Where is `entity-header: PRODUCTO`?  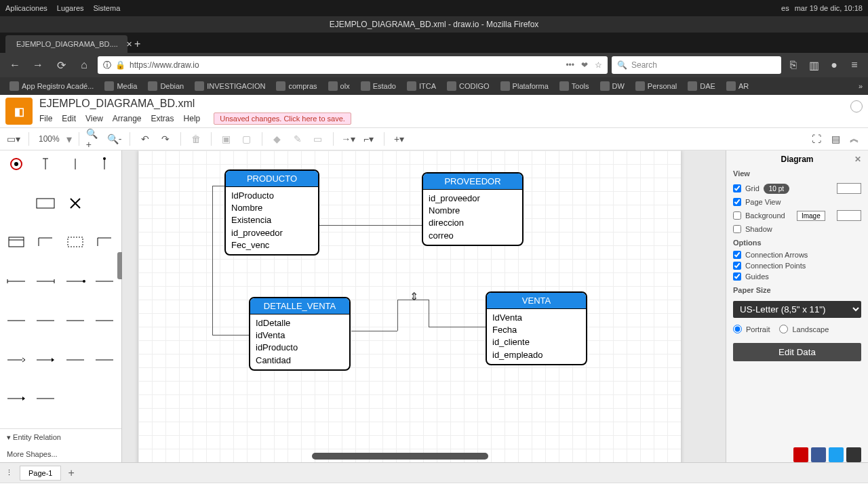
entity-header: PRODUCTO is located at coordinates (272, 179).